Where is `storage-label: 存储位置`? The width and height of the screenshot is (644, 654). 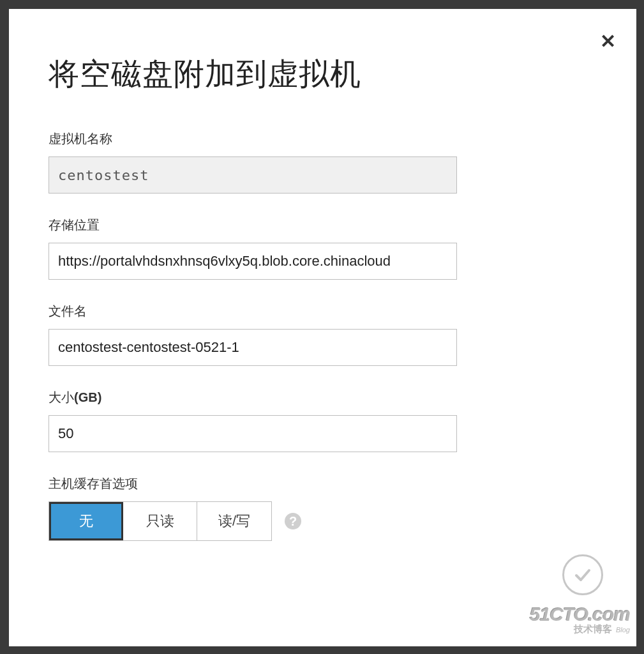
storage-label: 存储位置 is located at coordinates (253, 225).